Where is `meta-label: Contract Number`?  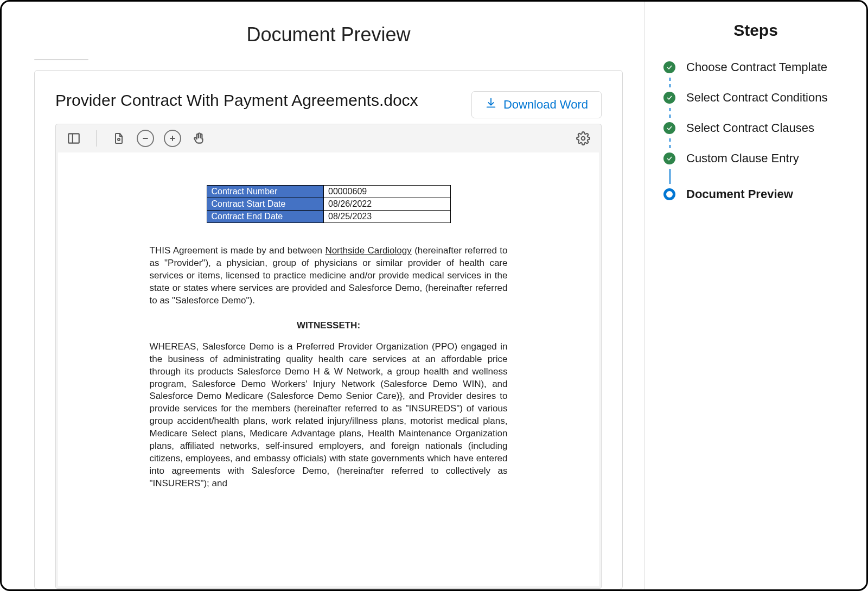 meta-label: Contract Number is located at coordinates (265, 192).